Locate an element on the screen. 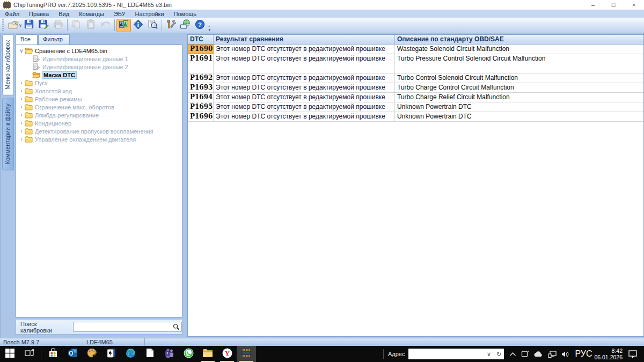  outlook-taskbar-button is located at coordinates (72, 354).